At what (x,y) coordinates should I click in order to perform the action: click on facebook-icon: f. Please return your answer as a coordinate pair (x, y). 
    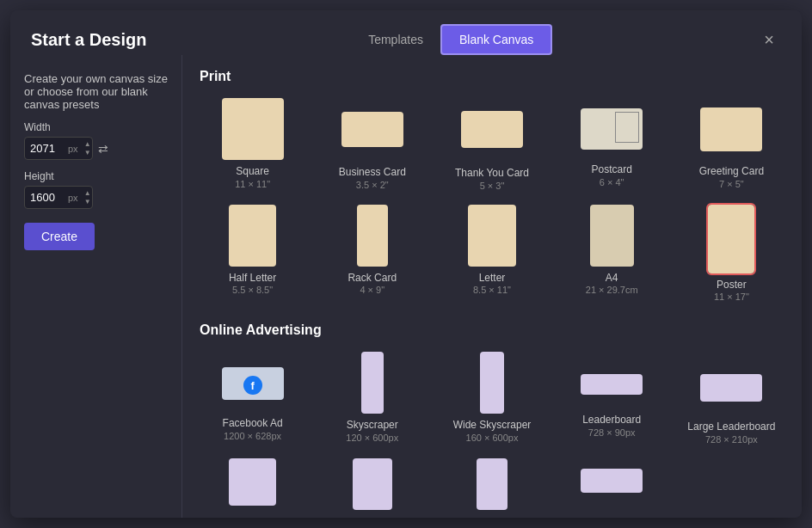
    Looking at the image, I should click on (253, 385).